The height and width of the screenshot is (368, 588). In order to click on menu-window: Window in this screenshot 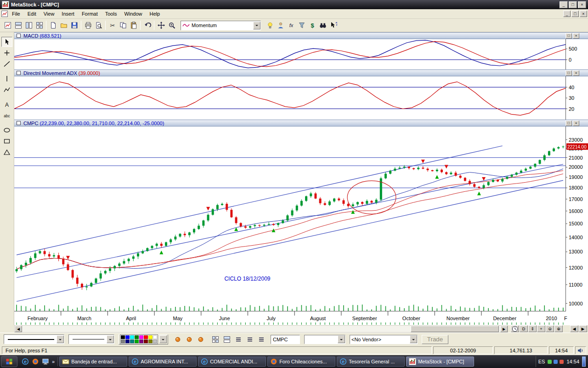, I will do `click(133, 14)`.